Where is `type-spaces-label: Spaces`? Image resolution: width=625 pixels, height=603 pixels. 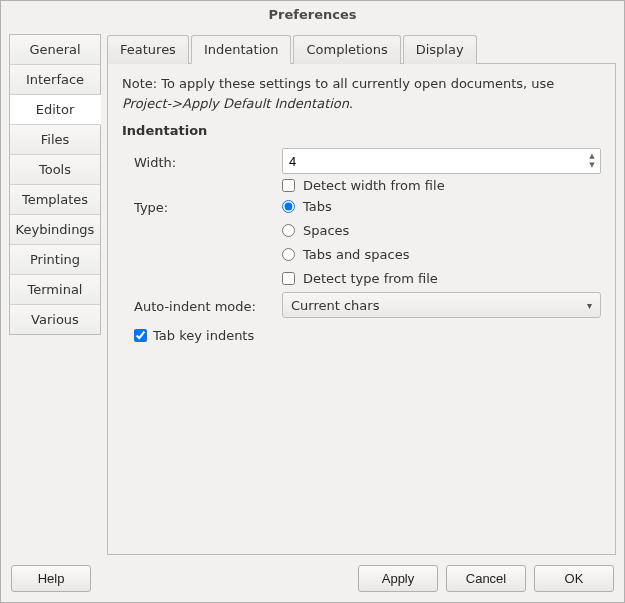
type-spaces-label: Spaces is located at coordinates (326, 230).